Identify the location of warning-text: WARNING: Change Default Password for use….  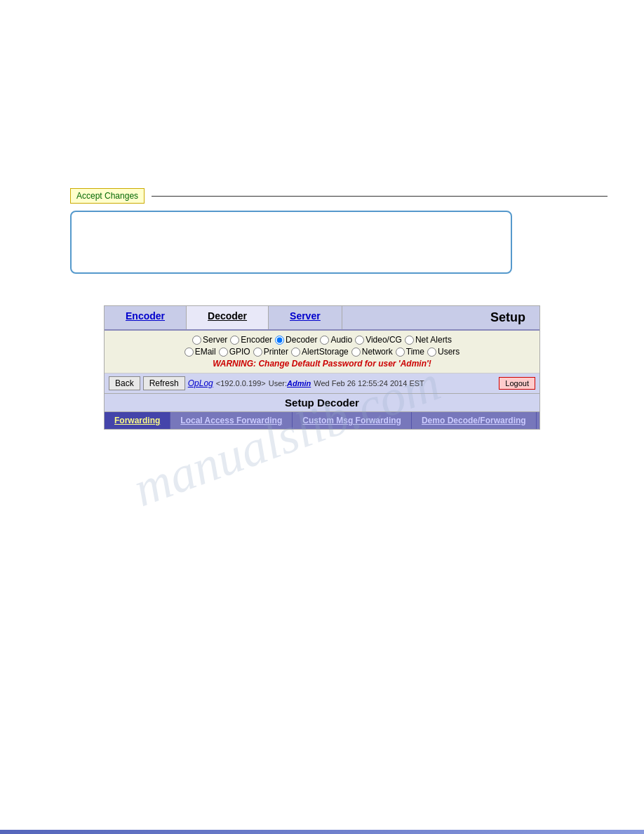
(322, 364).